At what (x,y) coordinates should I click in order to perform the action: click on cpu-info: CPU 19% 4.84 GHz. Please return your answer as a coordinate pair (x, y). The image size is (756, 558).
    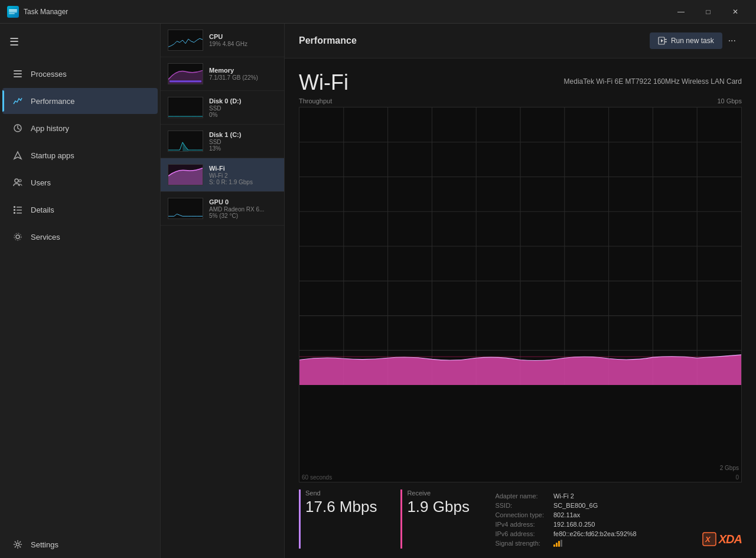
    Looking at the image, I should click on (243, 40).